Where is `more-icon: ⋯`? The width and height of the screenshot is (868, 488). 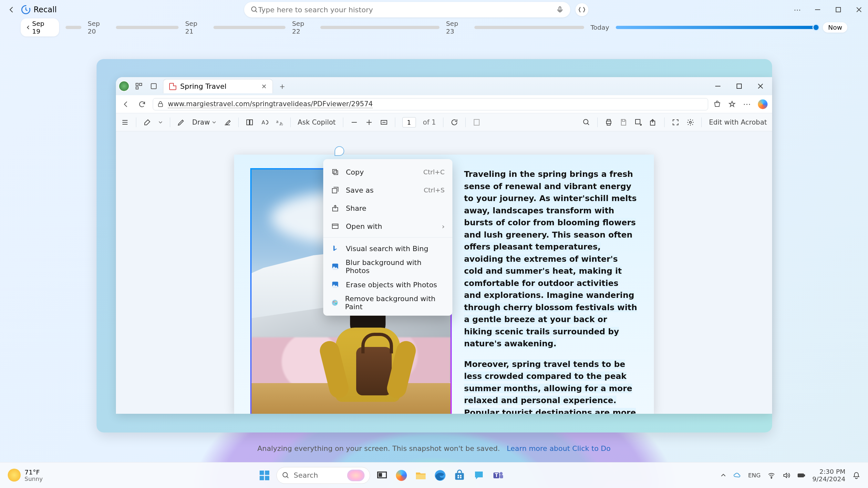
more-icon: ⋯ is located at coordinates (797, 10).